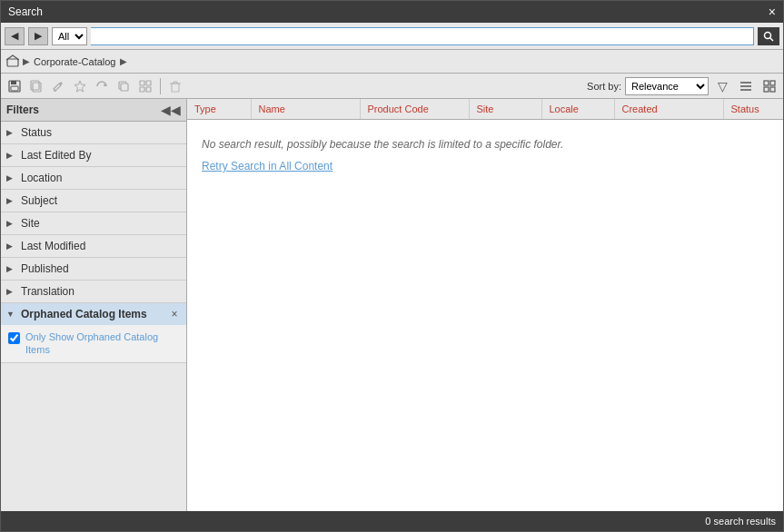 Image resolution: width=784 pixels, height=532 pixels. What do you see at coordinates (11, 133) in the screenshot?
I see `filter-status-arrow: ▶` at bounding box center [11, 133].